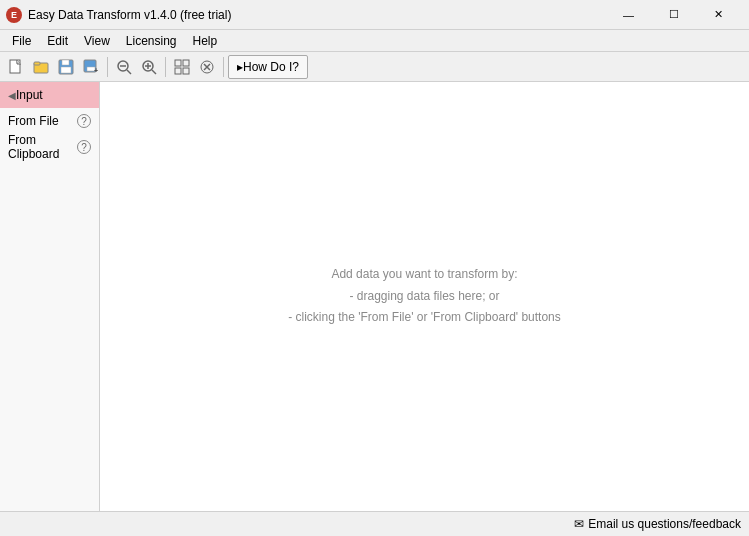  I want to click on panel-item-from-file: From File ?, so click(50, 121).